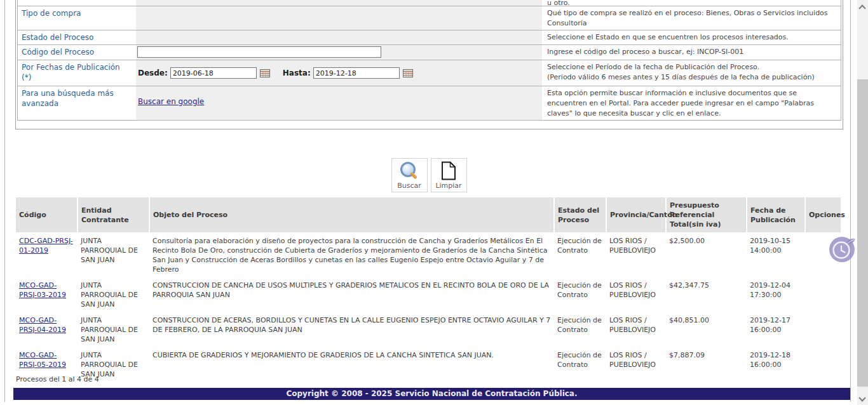  I want to click on form-label-estado-proceso: Estado del Proceso, so click(77, 37).